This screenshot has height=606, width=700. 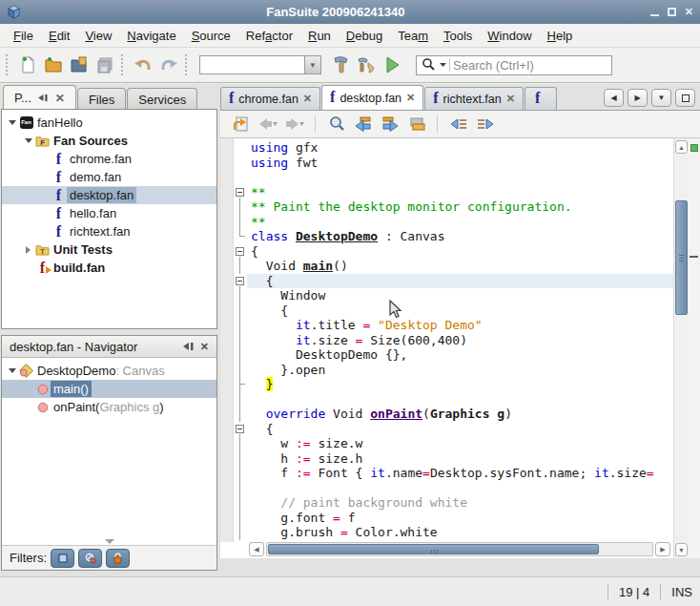 What do you see at coordinates (162, 99) in the screenshot?
I see `tab-services: Services` at bounding box center [162, 99].